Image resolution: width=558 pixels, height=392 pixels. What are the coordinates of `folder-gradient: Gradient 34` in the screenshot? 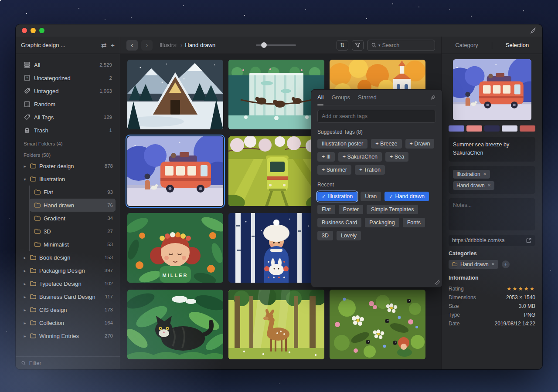 It's located at (72, 218).